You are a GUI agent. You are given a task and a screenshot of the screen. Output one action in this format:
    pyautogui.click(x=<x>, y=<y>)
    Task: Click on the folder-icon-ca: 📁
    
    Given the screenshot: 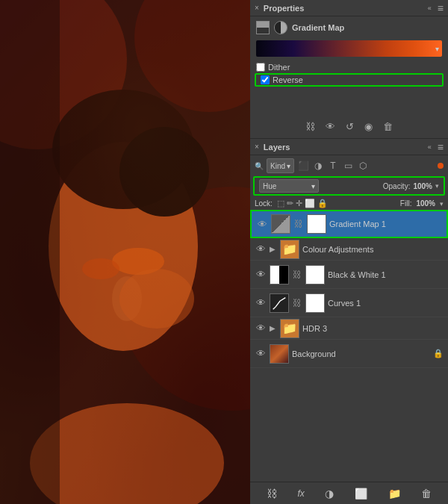 What is the action you would take?
    pyautogui.click(x=290, y=249)
    